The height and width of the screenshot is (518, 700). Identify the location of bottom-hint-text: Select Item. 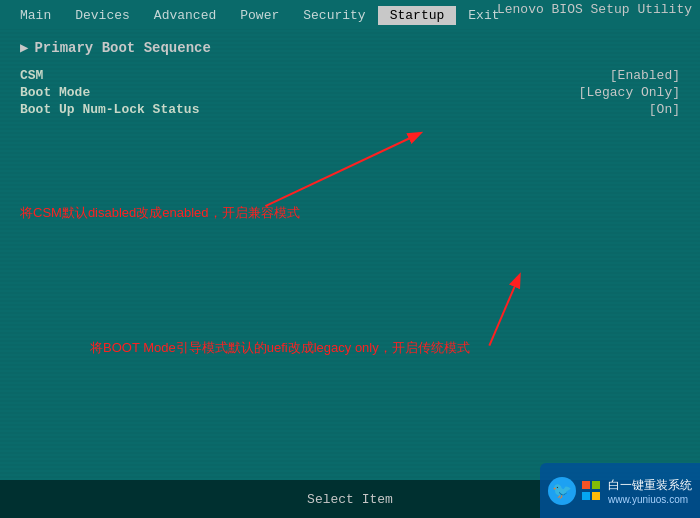
(350, 500).